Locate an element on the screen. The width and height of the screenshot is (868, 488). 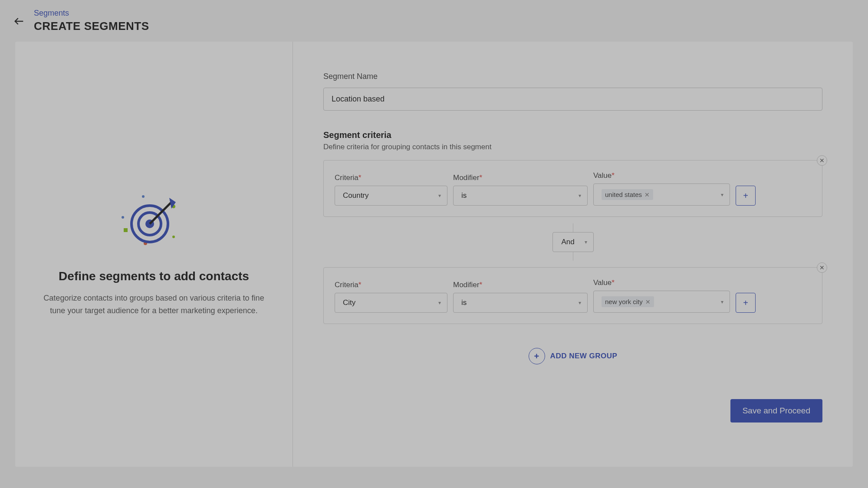
value-tag: new york city ✕ is located at coordinates (628, 302).